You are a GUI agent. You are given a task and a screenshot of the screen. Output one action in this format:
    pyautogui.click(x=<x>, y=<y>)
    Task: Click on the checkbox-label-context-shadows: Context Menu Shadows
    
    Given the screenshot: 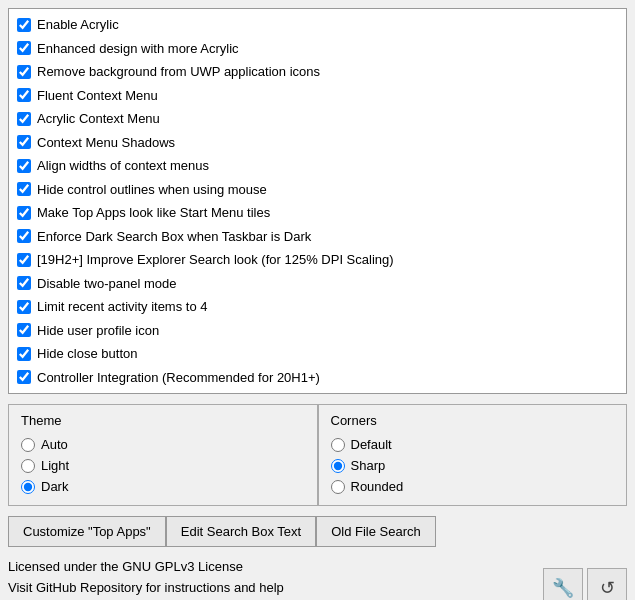 What is the action you would take?
    pyautogui.click(x=106, y=143)
    